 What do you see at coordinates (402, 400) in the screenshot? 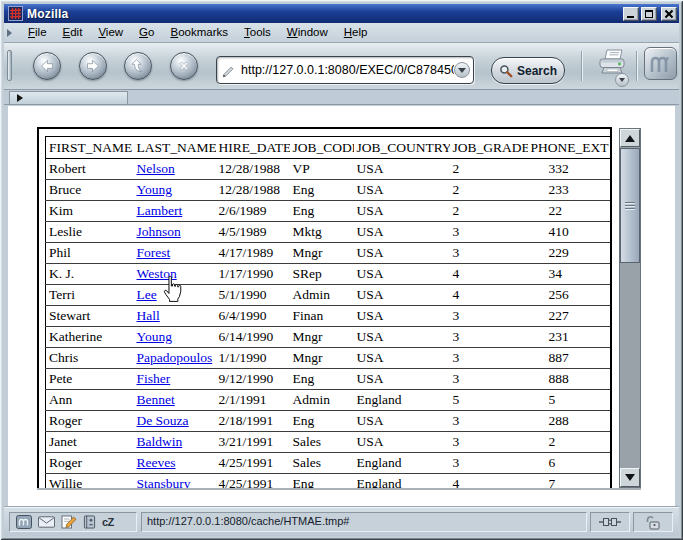
I see `cell: England` at bounding box center [402, 400].